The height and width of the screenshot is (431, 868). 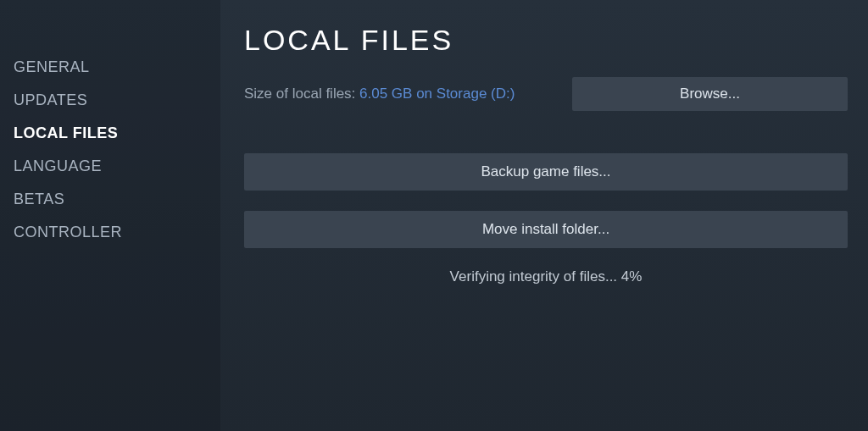 What do you see at coordinates (546, 41) in the screenshot?
I see `page-title: LOCAL FILES` at bounding box center [546, 41].